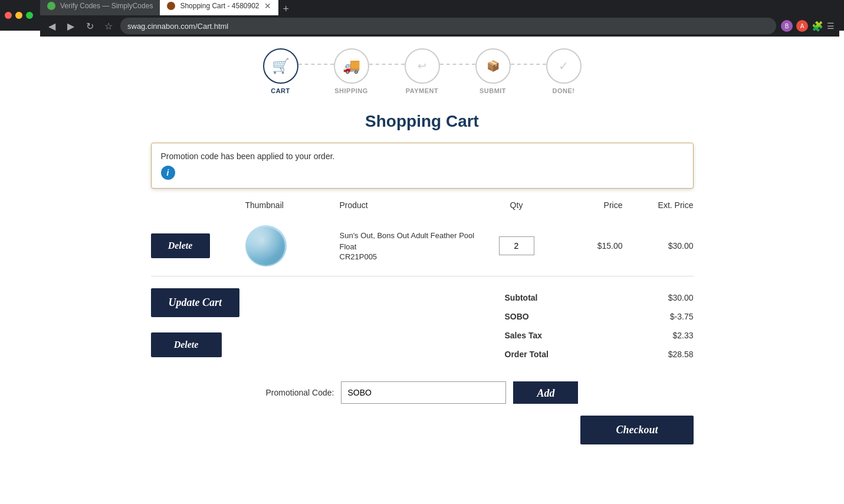 The width and height of the screenshot is (844, 504). What do you see at coordinates (52, 26) in the screenshot?
I see `back-button: ◀` at bounding box center [52, 26].